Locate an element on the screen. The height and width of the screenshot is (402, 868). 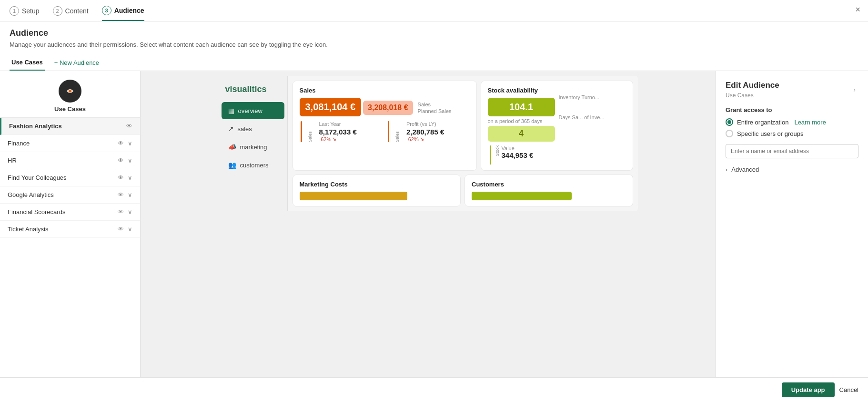
bottom-row: Marketing Costs Customers is located at coordinates (463, 191).